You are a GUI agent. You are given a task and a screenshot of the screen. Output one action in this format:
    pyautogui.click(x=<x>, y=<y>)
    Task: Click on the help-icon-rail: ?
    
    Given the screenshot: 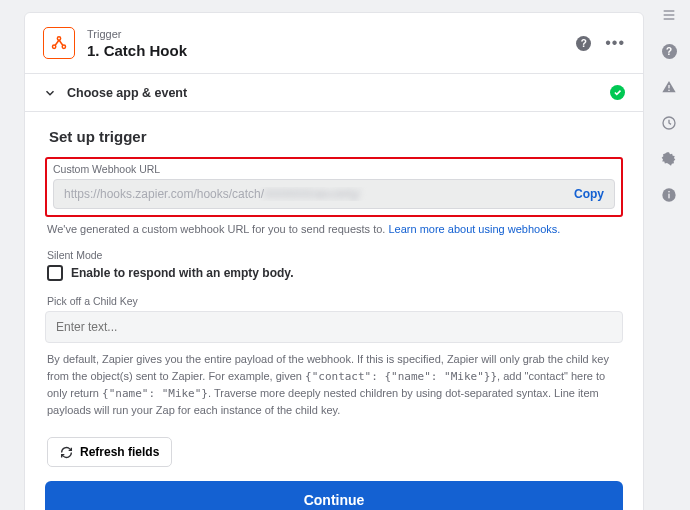 What is the action you would take?
    pyautogui.click(x=669, y=51)
    